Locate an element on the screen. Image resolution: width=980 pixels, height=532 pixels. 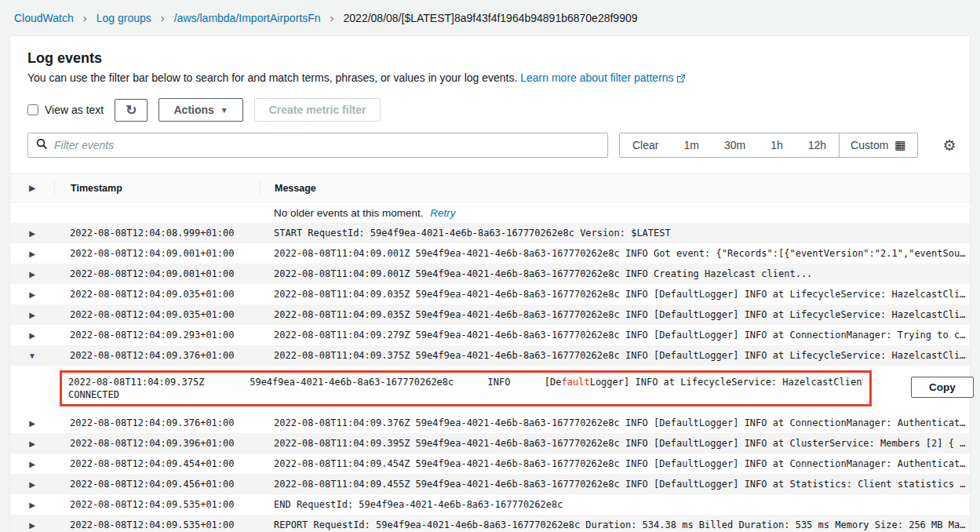
event-message: 2022-08-08T11:04:09.455Z 59e4f9ea-4021-4… is located at coordinates (615, 484).